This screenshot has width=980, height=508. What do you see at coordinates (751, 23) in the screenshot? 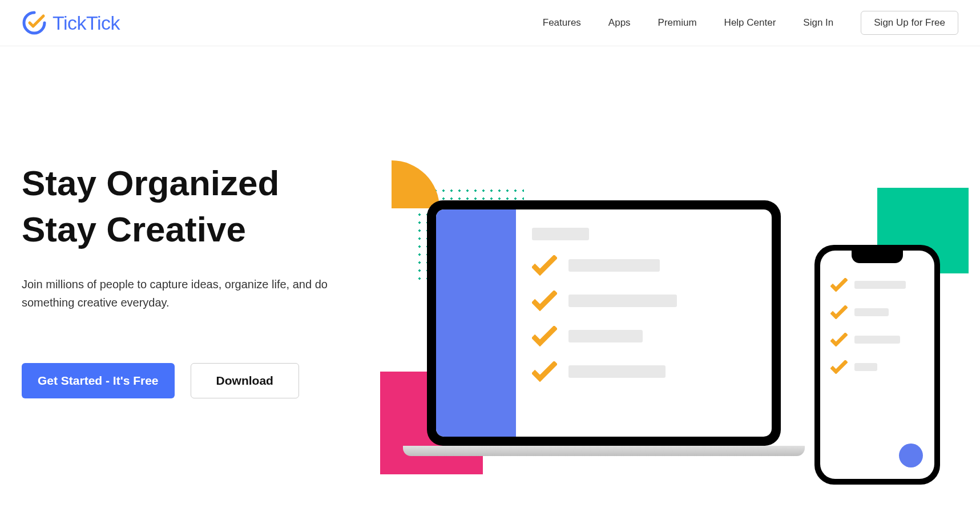
I see `navigation: Features Apps Premium Help Center Sign I…` at bounding box center [751, 23].